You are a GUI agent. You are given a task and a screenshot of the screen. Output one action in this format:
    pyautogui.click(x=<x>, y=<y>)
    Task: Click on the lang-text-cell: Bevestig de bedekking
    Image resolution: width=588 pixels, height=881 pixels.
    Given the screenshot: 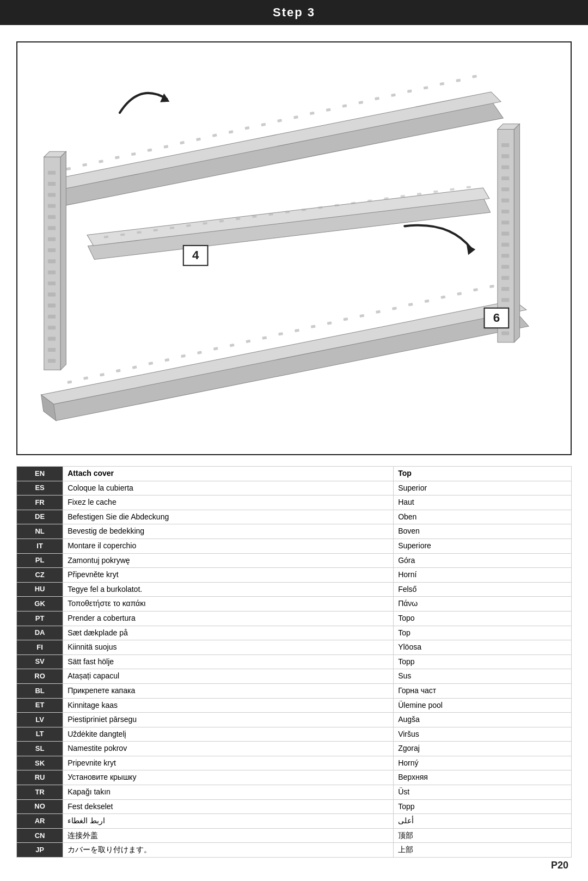 What is the action you would take?
    pyautogui.click(x=229, y=531)
    